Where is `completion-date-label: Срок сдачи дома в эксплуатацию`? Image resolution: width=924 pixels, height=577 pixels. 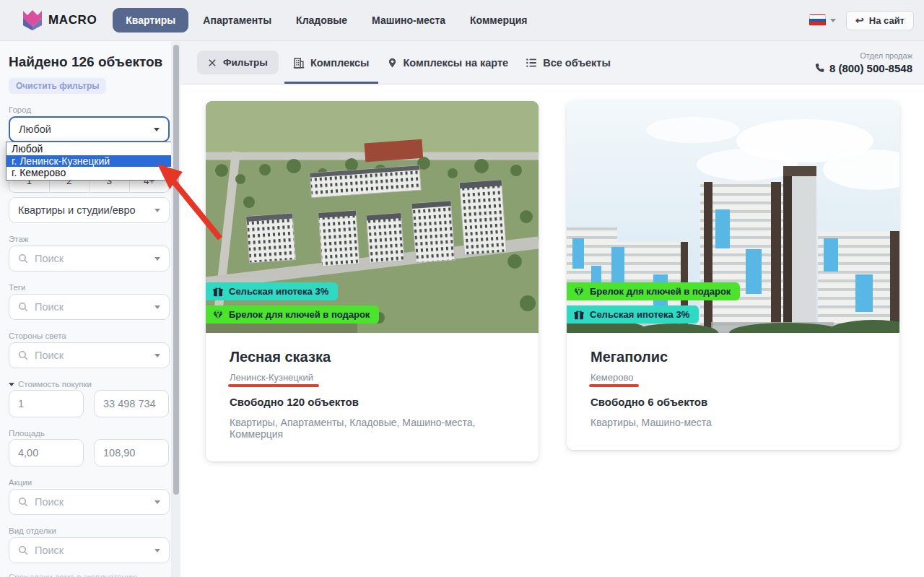
completion-date-label: Срок сдачи дома в эксплуатацию is located at coordinates (90, 575).